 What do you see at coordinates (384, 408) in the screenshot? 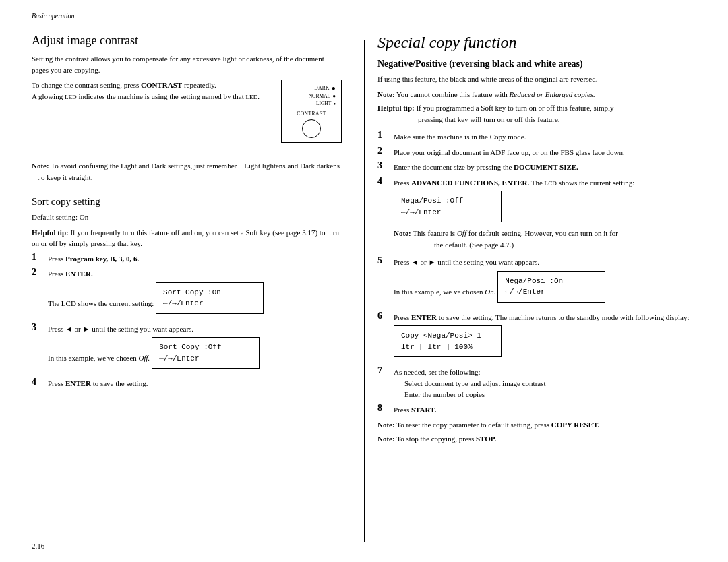
I see `right-step8-num: 8` at bounding box center [384, 408].